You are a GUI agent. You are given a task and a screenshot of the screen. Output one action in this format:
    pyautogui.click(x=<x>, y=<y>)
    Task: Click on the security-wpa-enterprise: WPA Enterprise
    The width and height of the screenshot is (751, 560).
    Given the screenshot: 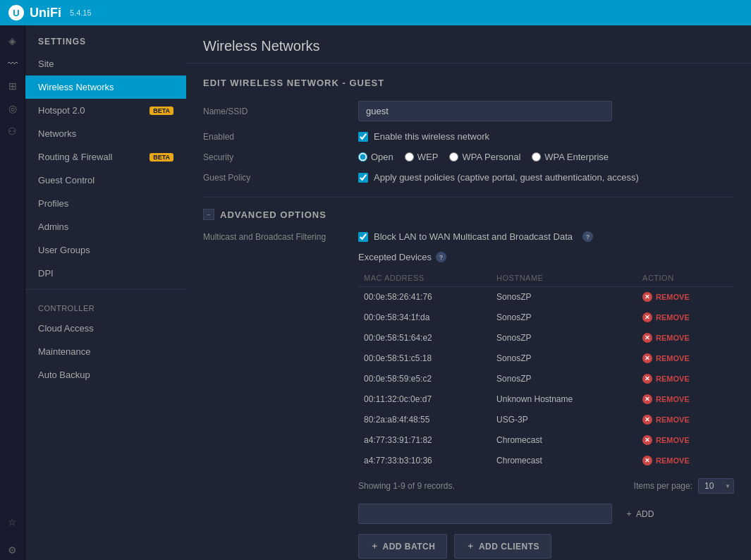 What is the action you would take?
    pyautogui.click(x=570, y=157)
    